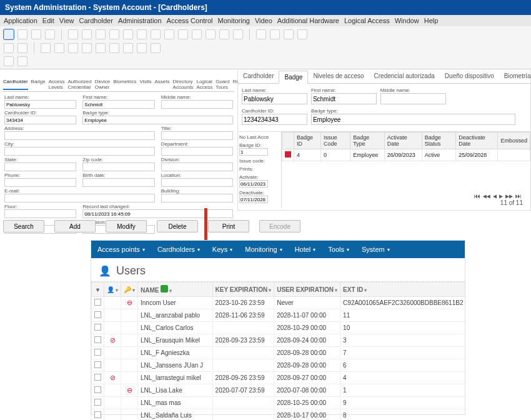 This screenshot has width=531, height=420. What do you see at coordinates (515, 76) in the screenshot?
I see `tab-biometría: Biometría` at bounding box center [515, 76].